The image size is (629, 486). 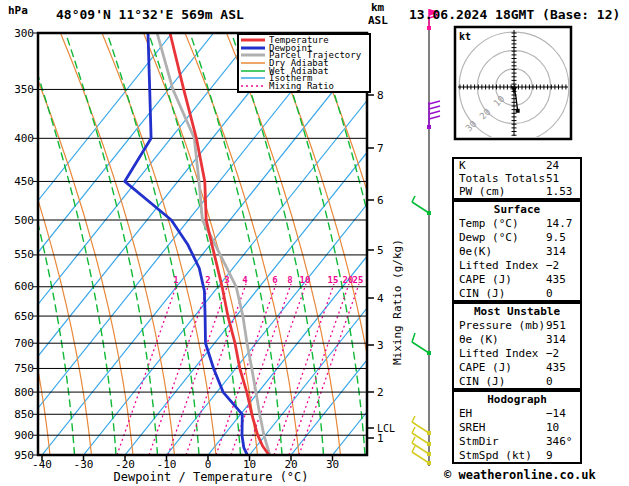 What do you see at coordinates (550, 456) in the screenshot?
I see `panel-row-value: 9` at bounding box center [550, 456].